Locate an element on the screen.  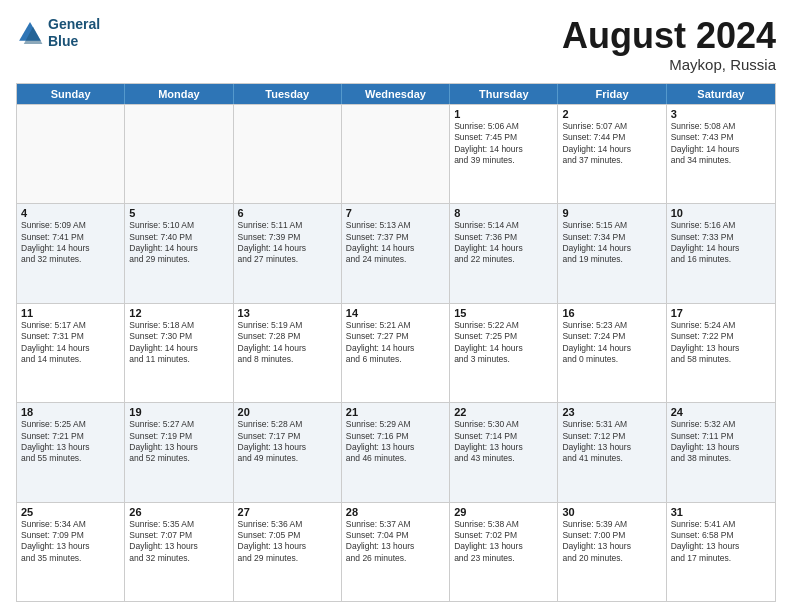
day-info: Sunrise: 5:10 AM Sunset: 7:40 PM Dayligh… is located at coordinates (178, 243).